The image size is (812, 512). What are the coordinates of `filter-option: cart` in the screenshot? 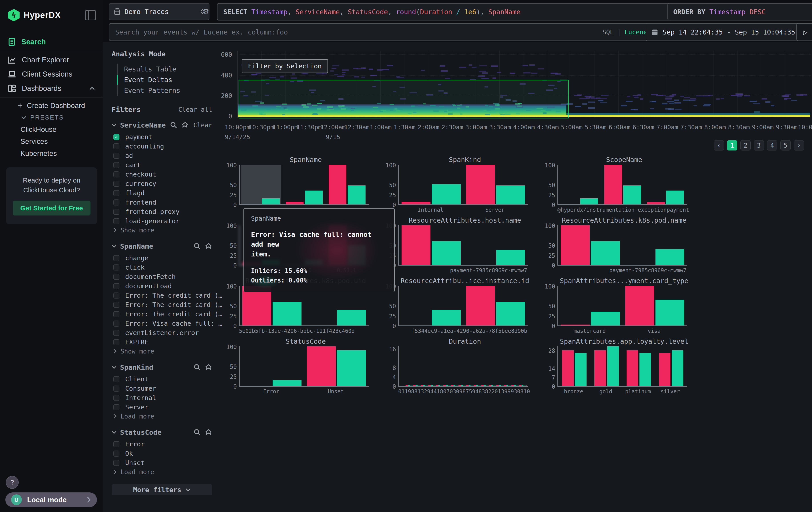 It's located at (162, 165).